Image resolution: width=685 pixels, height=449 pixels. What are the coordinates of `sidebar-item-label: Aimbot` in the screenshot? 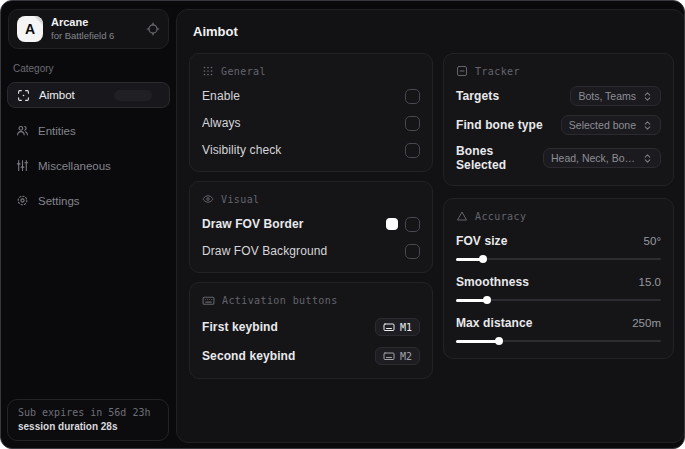 It's located at (57, 95).